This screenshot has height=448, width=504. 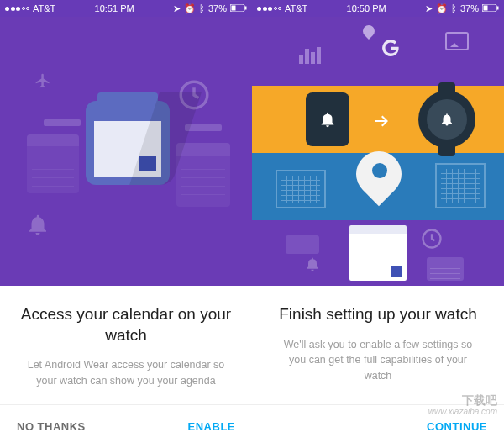 I want to click on list-line-icon, so click(x=62, y=123).